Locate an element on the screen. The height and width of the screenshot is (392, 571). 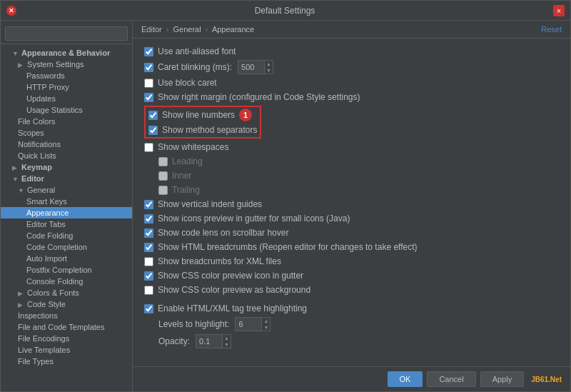
show-right-margin-label: Show right margin (configured in Code St… is located at coordinates (258, 97).